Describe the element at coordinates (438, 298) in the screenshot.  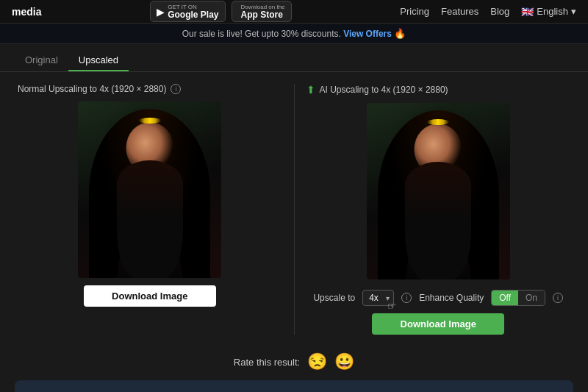
I see `upscale-controls: Upscale to 4x 2x 8x ☞ i Enhance Quality …` at that location.